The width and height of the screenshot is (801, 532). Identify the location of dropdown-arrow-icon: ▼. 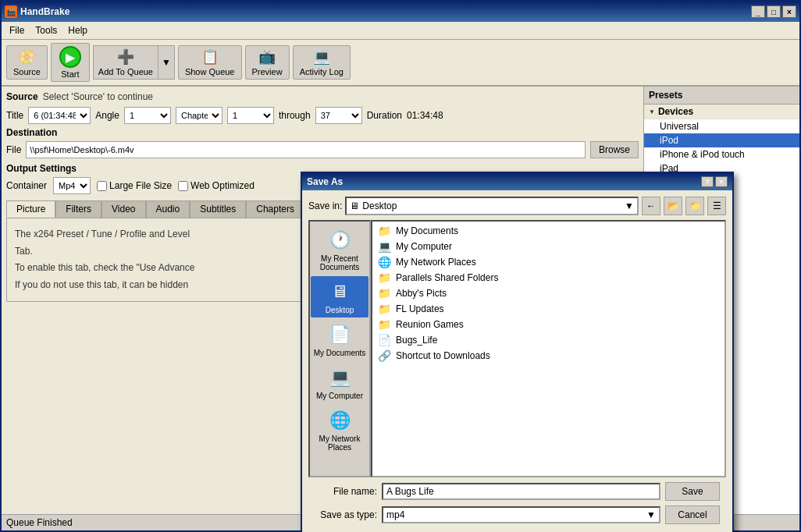
(651, 515).